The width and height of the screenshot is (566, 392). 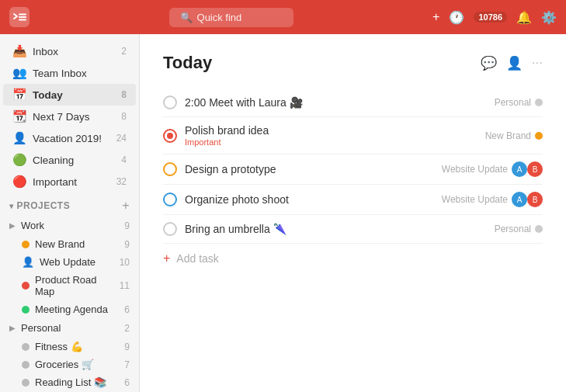 I want to click on sidebar-item-important: 🔴 Important 32, so click(x=70, y=182).